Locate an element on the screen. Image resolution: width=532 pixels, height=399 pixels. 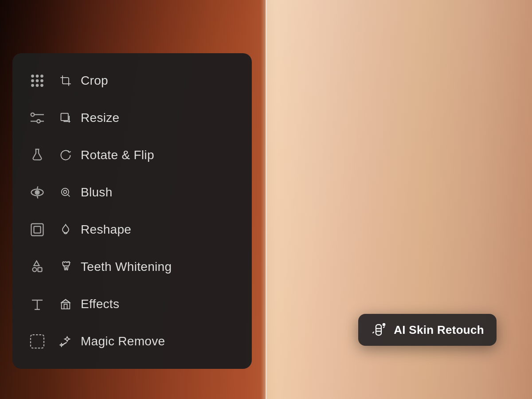
text-icon is located at coordinates (37, 304).